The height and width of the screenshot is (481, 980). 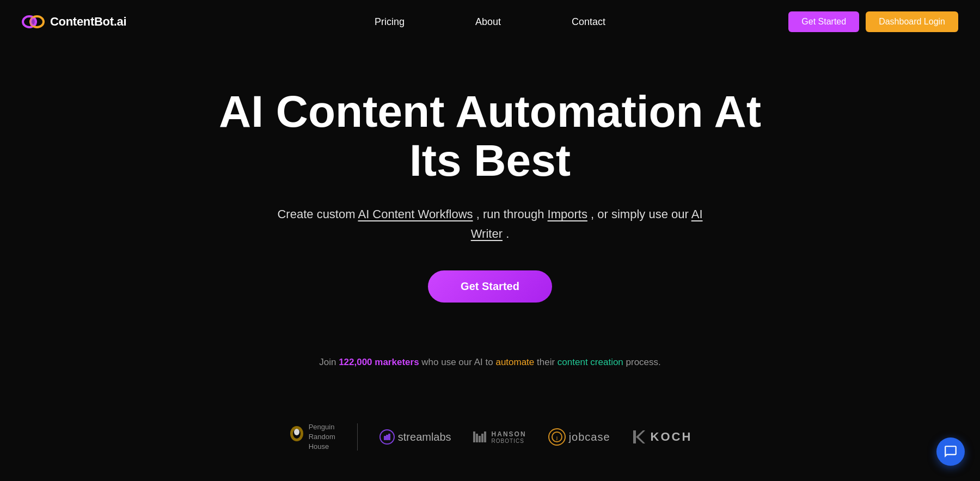 What do you see at coordinates (640, 437) in the screenshot?
I see `koch-icon` at bounding box center [640, 437].